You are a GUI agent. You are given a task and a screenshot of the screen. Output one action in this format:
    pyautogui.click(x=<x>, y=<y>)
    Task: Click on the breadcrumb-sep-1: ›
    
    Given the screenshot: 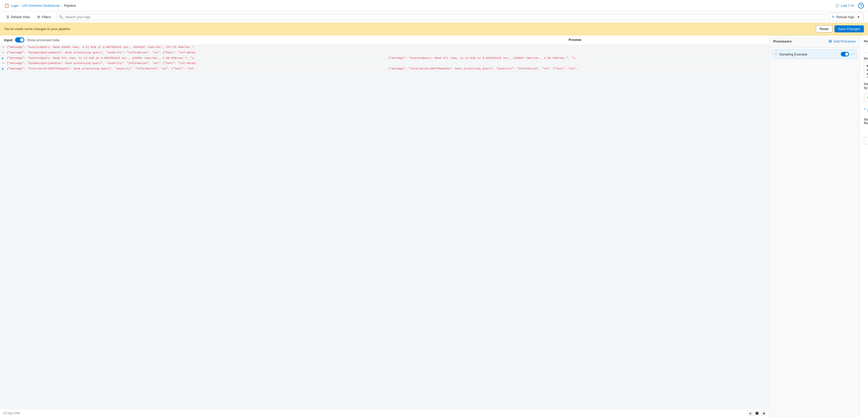 What is the action you would take?
    pyautogui.click(x=20, y=5)
    